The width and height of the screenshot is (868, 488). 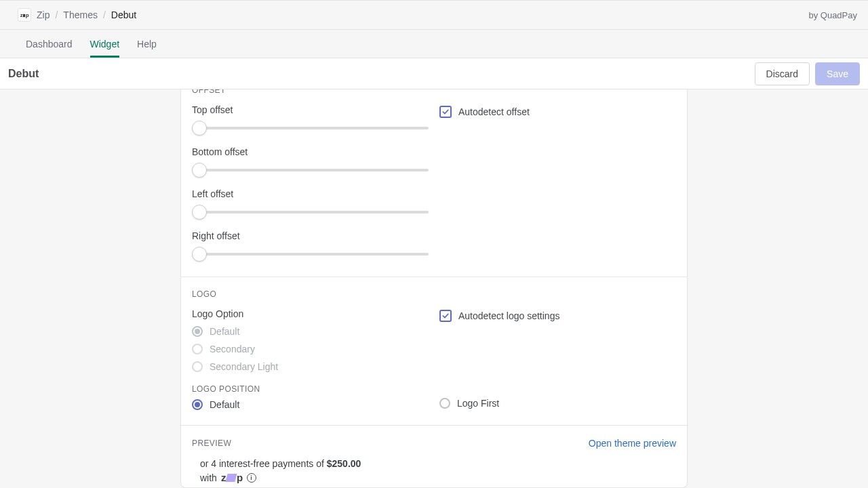 I want to click on preview-line-1: or 4 interest-free payments of $250.00, so click(x=434, y=464).